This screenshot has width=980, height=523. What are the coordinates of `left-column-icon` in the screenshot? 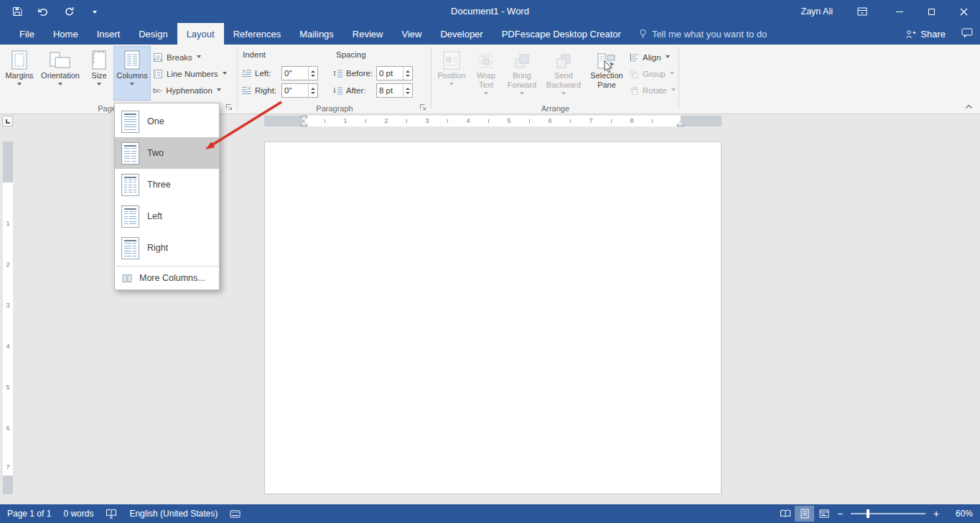 It's located at (131, 217).